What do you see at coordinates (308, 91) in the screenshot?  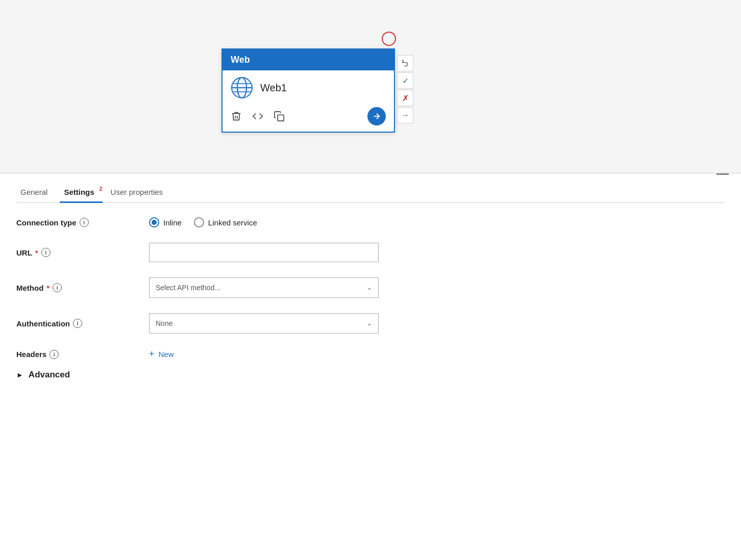 I see `web-node-card: Web Web1` at bounding box center [308, 91].